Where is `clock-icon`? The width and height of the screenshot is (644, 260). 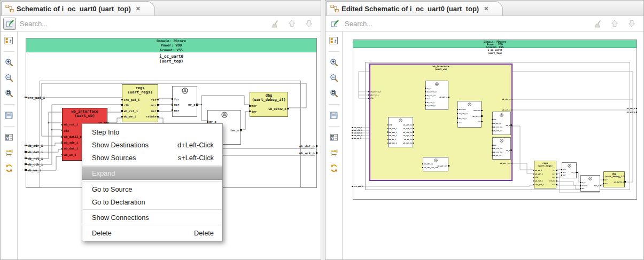
clock-icon is located at coordinates (437, 84).